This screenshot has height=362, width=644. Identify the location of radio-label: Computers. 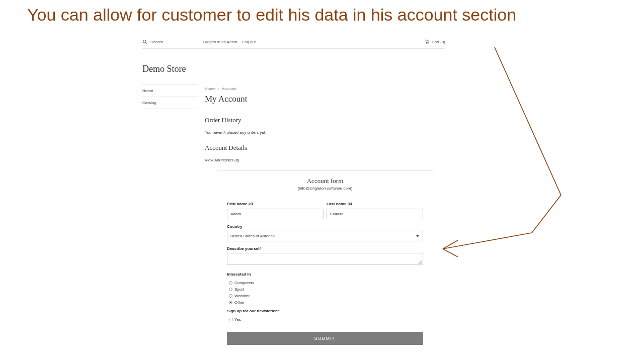
(245, 283).